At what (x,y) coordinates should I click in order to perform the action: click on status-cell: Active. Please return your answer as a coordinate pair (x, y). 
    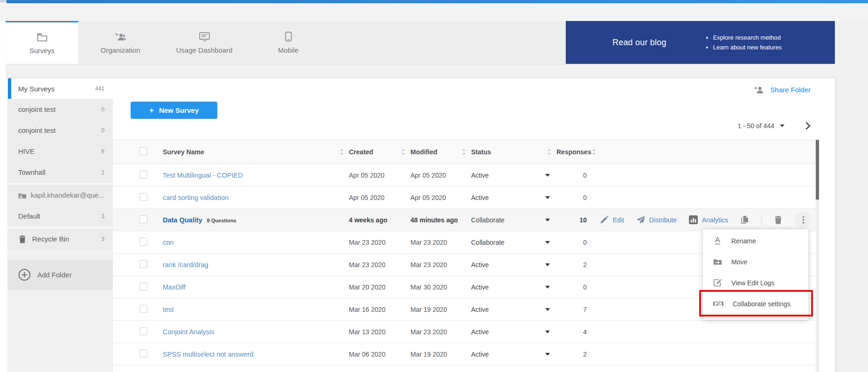
    Looking at the image, I should click on (514, 265).